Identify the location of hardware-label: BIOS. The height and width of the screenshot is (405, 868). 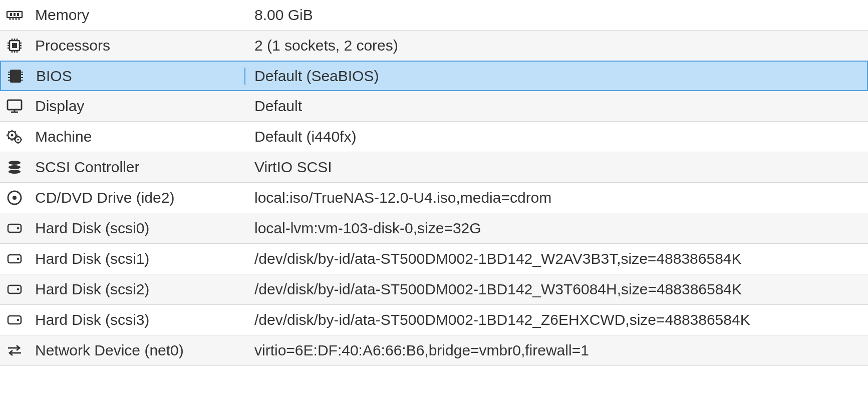
(138, 76).